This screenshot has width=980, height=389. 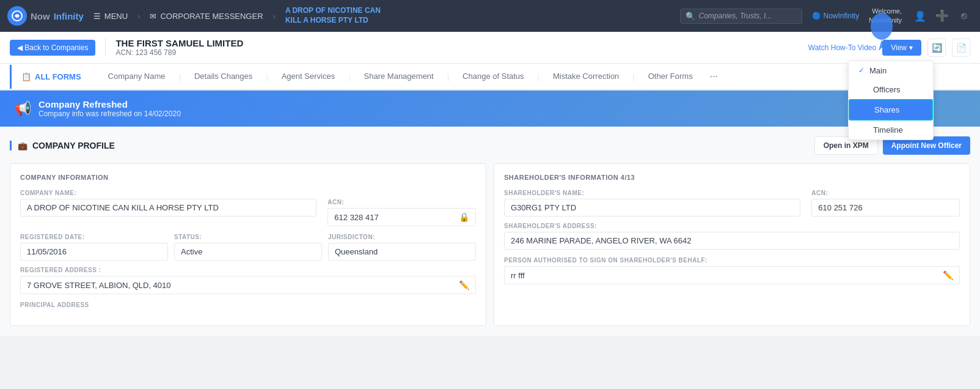 I want to click on acn-input: 612 328 417 🔒, so click(x=402, y=217).